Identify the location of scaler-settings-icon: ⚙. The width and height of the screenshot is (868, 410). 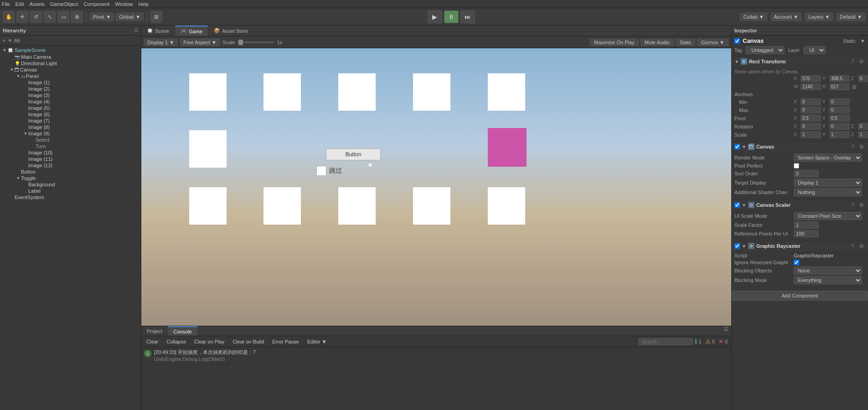
(862, 205).